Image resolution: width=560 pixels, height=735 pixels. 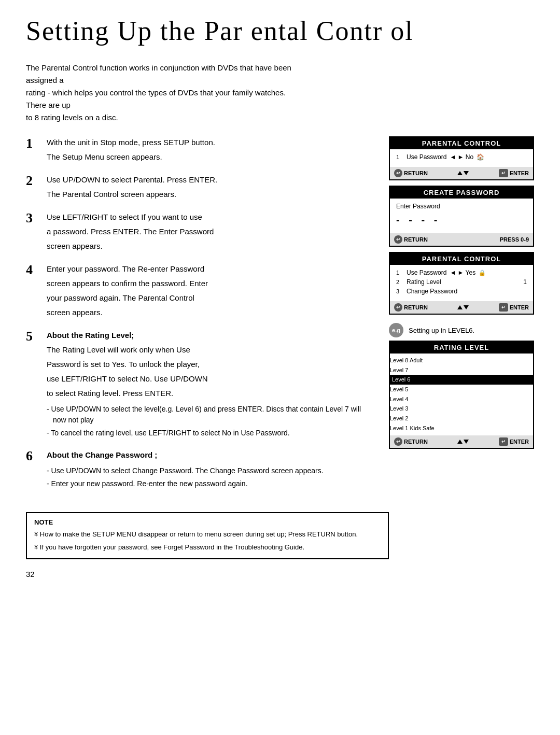 I want to click on page-number: 32, so click(x=280, y=574).